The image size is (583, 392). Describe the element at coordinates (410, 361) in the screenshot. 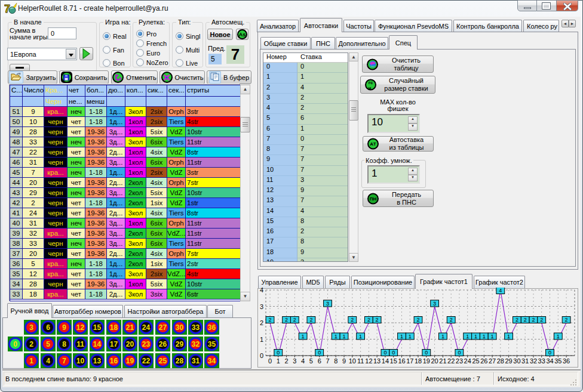

I see `svg-text: 17` at that location.